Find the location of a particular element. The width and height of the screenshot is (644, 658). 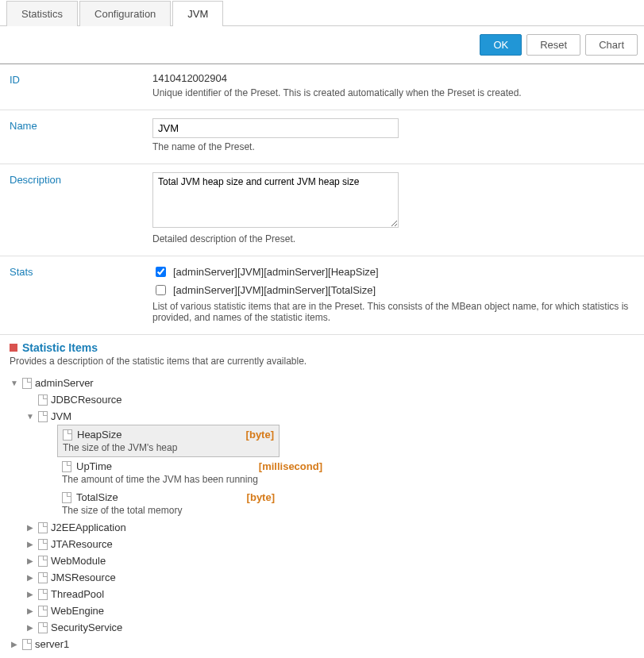

stats-label: Stats is located at coordinates (81, 271).